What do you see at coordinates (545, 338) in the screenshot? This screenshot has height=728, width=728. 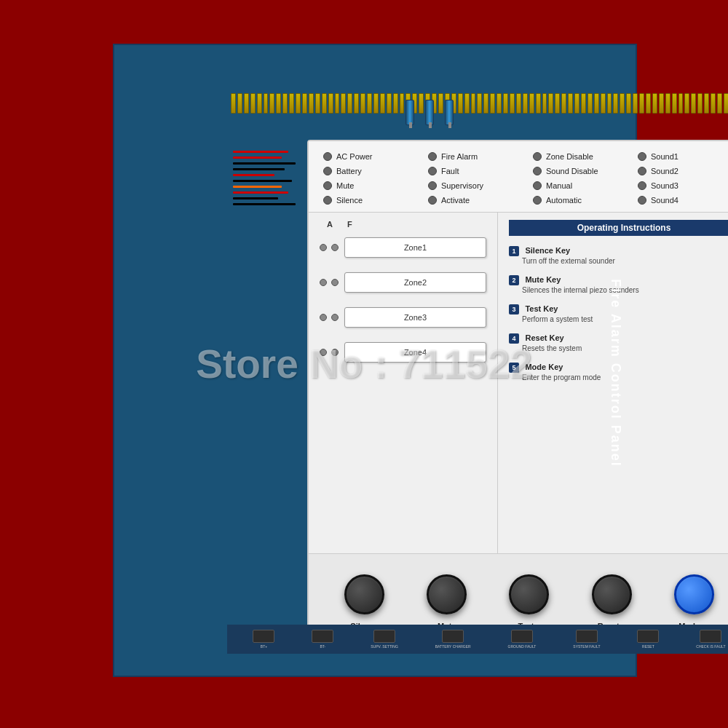 I see `instruction-key-4: Reset Key` at bounding box center [545, 338].